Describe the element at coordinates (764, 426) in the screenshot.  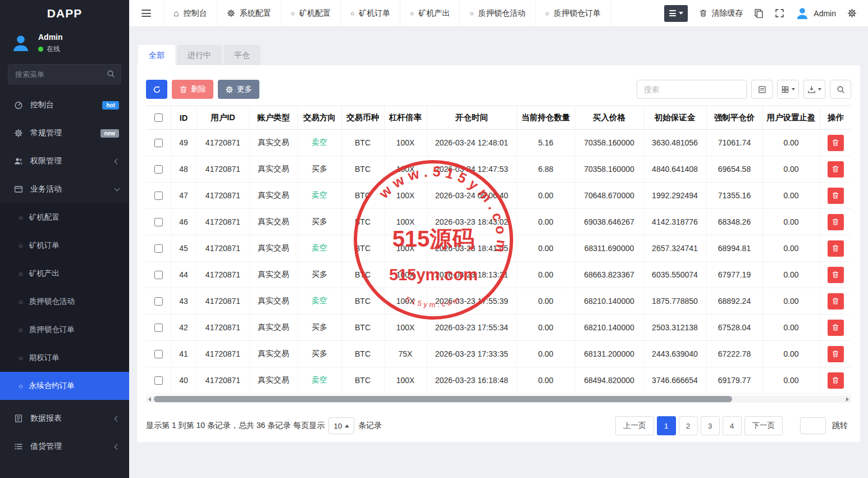
I see `next-page-button: 下一页` at that location.